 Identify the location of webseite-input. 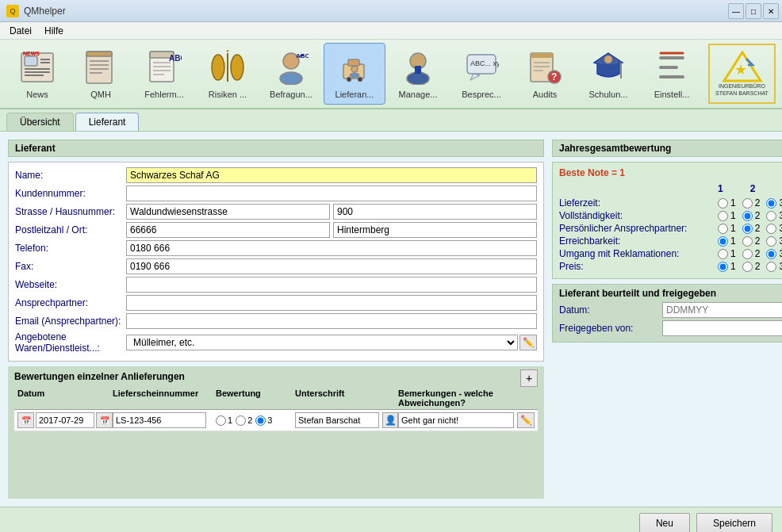
(332, 285).